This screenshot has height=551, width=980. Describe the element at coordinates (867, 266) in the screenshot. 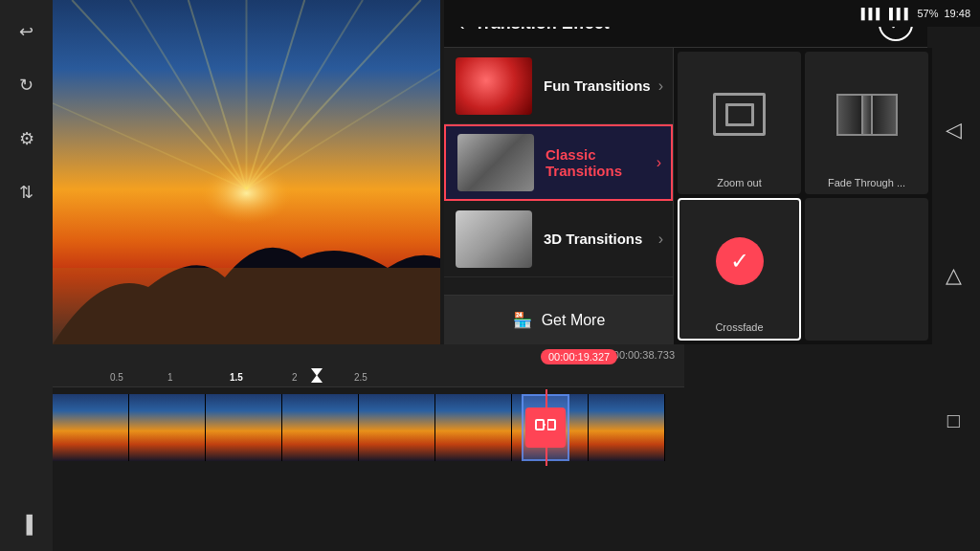

I see `none-visual` at that location.